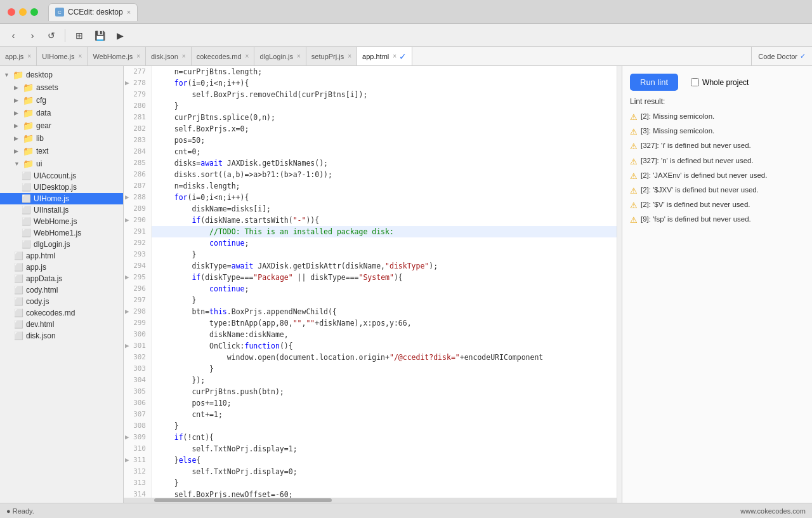 This screenshot has height=518, width=812. I want to click on sidebar-item-label: dev.html, so click(40, 324).